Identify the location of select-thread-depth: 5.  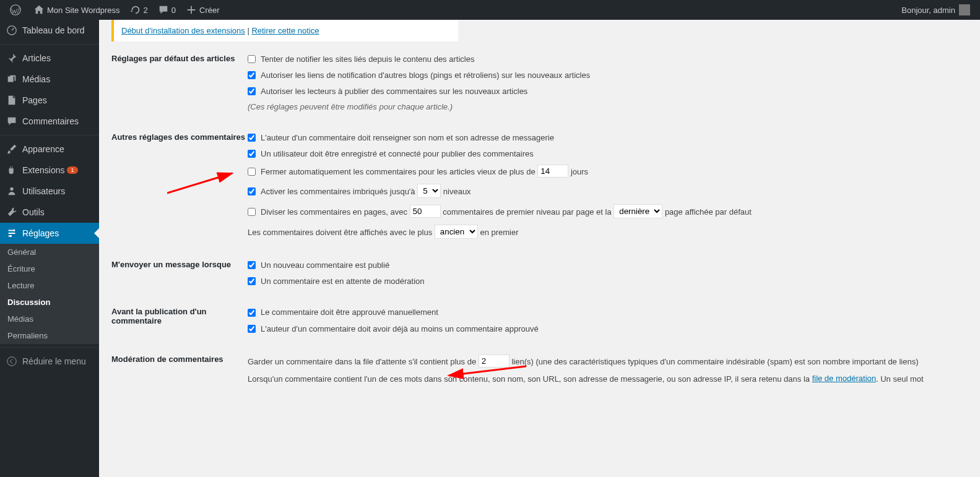
(429, 191).